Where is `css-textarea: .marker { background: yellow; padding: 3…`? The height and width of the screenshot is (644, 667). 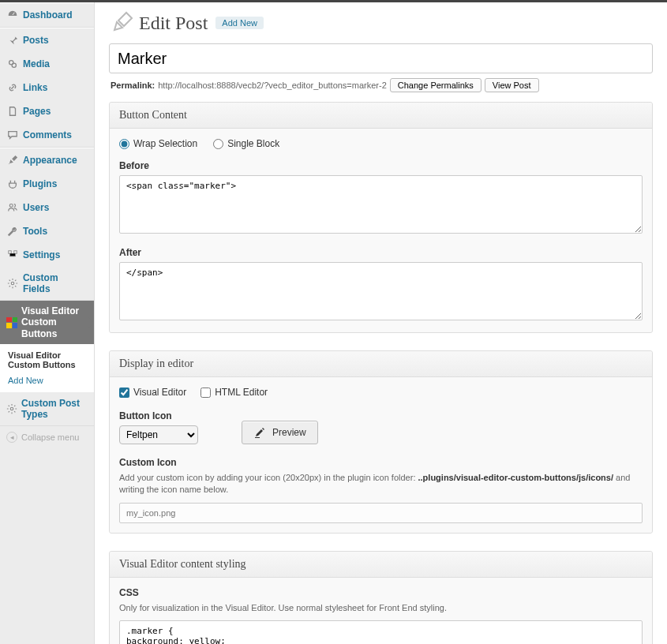 css-textarea: .marker { background: yellow; padding: 3… is located at coordinates (380, 632).